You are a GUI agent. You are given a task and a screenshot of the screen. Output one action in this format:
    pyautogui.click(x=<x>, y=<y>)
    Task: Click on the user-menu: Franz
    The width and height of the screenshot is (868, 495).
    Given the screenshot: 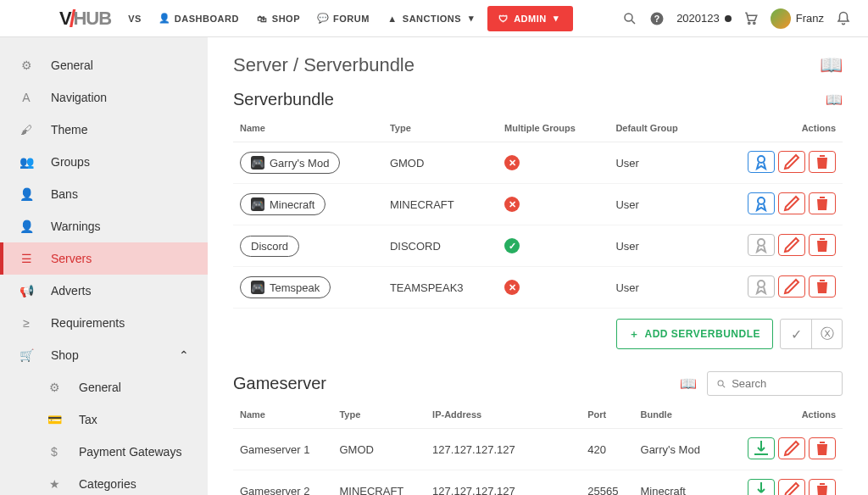 What is the action you would take?
    pyautogui.click(x=797, y=19)
    